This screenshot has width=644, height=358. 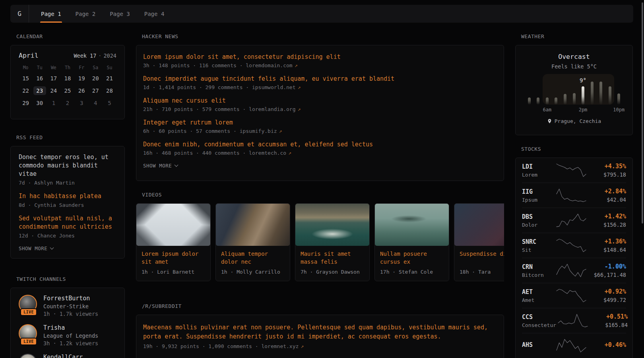 I want to click on hackernews-item-title: Integer eget rutrum lorem, so click(x=320, y=123).